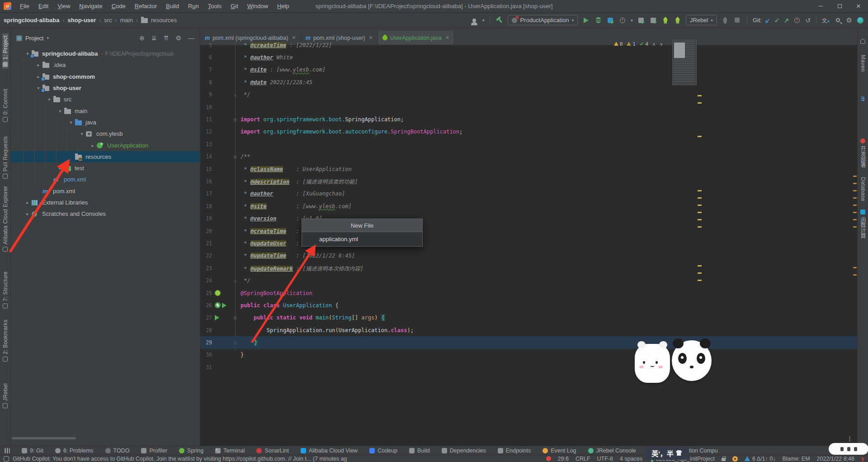 This screenshot has width=868, height=462. Describe the element at coordinates (684, 62) in the screenshot. I see `code-minimap` at that location.